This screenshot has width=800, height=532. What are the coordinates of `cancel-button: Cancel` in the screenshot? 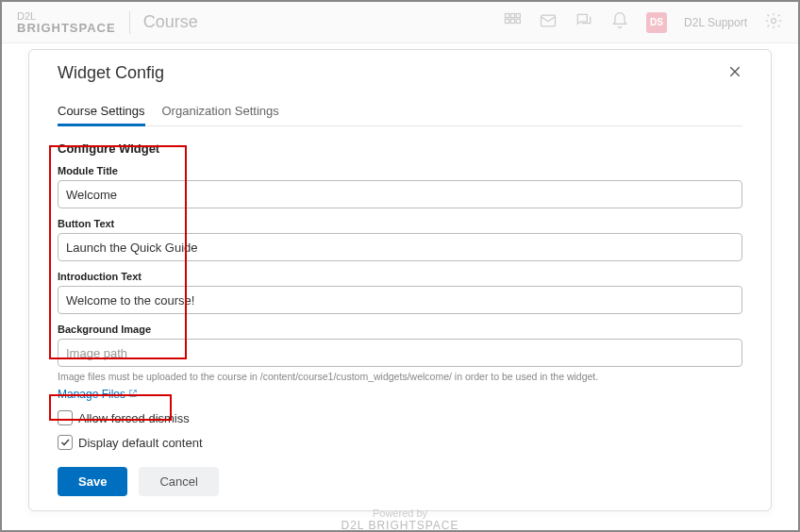 It's located at (178, 481).